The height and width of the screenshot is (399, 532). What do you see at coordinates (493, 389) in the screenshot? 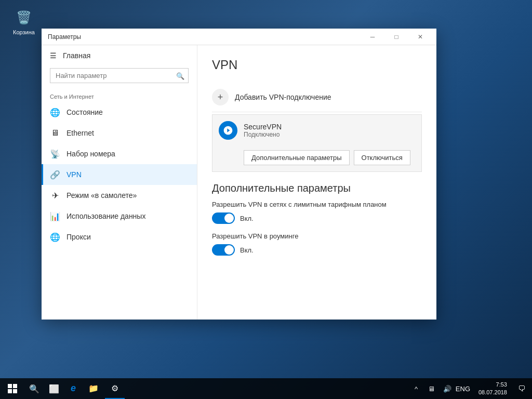
I see `taskbar-clock: 7:53 08.07.2018` at bounding box center [493, 389].